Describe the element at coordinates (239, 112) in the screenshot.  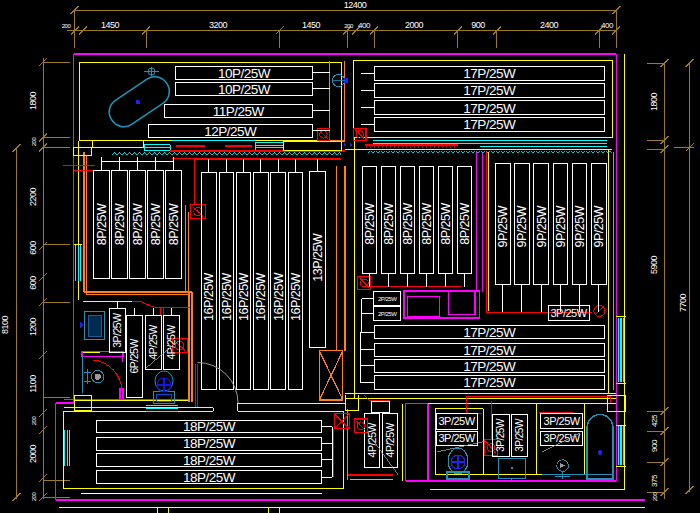
I see `svg-text: 11P/25W` at that location.